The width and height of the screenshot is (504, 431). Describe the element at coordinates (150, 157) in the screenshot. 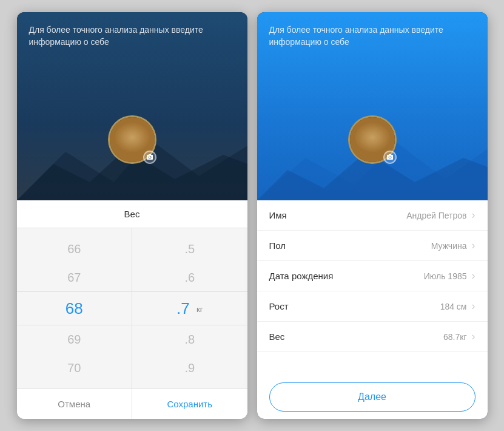

I see `camera-badge` at that location.